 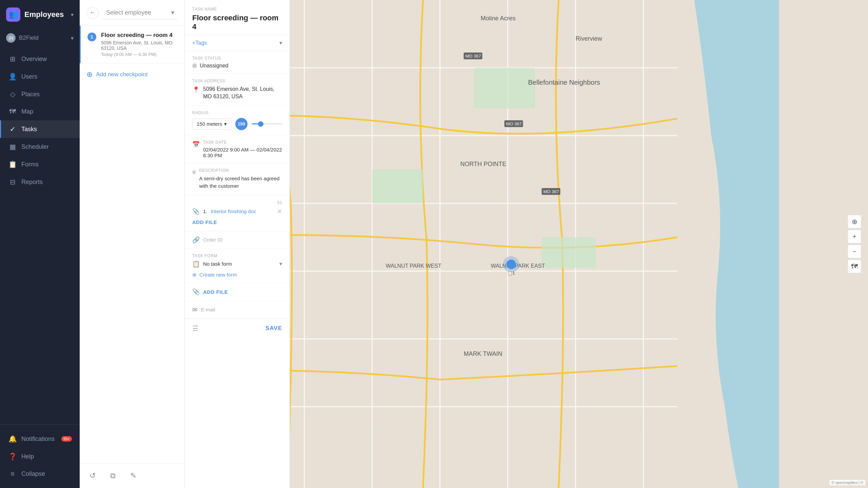 What do you see at coordinates (195, 66) in the screenshot?
I see `status-dot-icon` at bounding box center [195, 66].